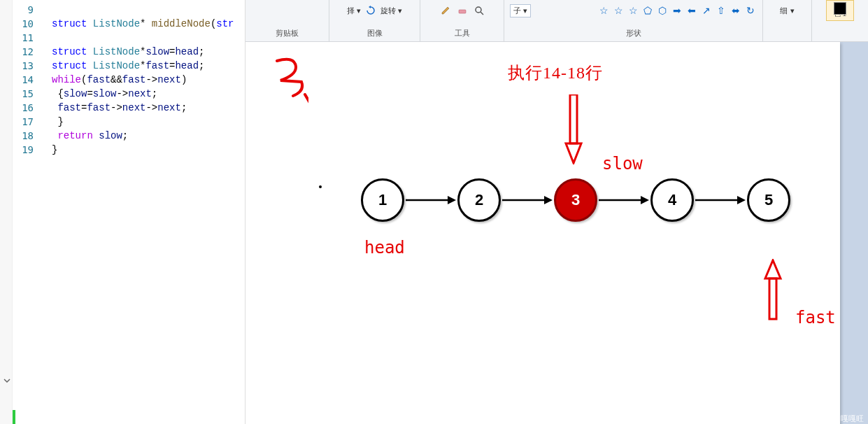 This screenshot has width=868, height=424. I want to click on ribbon-label-clipboard: 剪贴板, so click(287, 34).